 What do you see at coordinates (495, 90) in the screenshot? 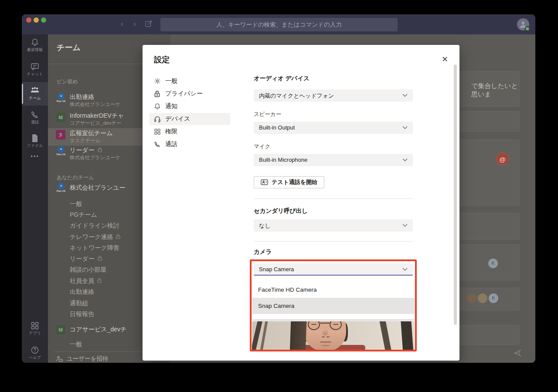
I see `message-text: で集合したいと思いま` at bounding box center [495, 90].